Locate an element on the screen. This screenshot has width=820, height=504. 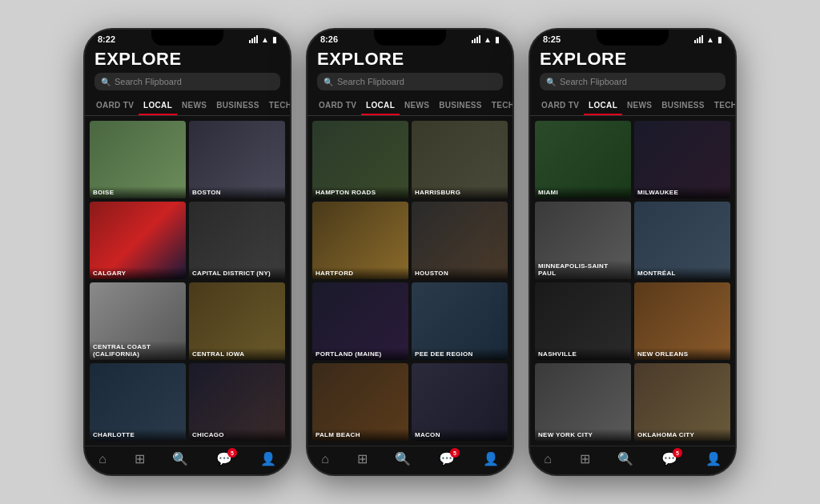
grid-row-1: MINNEAPOLIS-SAINT PAULMONTRÉAL is located at coordinates (633, 240).